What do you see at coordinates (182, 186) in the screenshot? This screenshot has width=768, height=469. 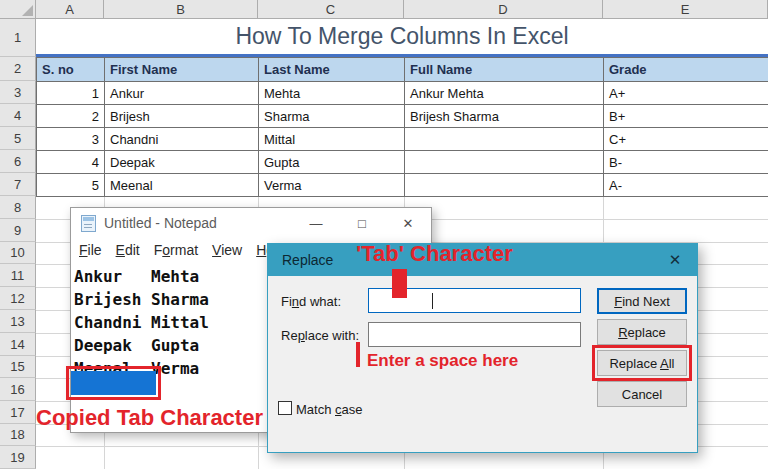 I see `table-cell: Meenal` at bounding box center [182, 186].